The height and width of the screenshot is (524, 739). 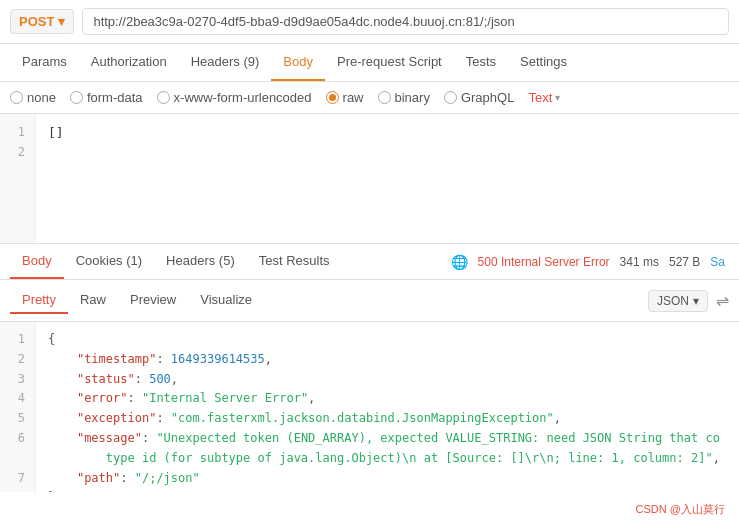 What do you see at coordinates (390, 62) in the screenshot?
I see `tab-pre-request: Pre-request Script` at bounding box center [390, 62].